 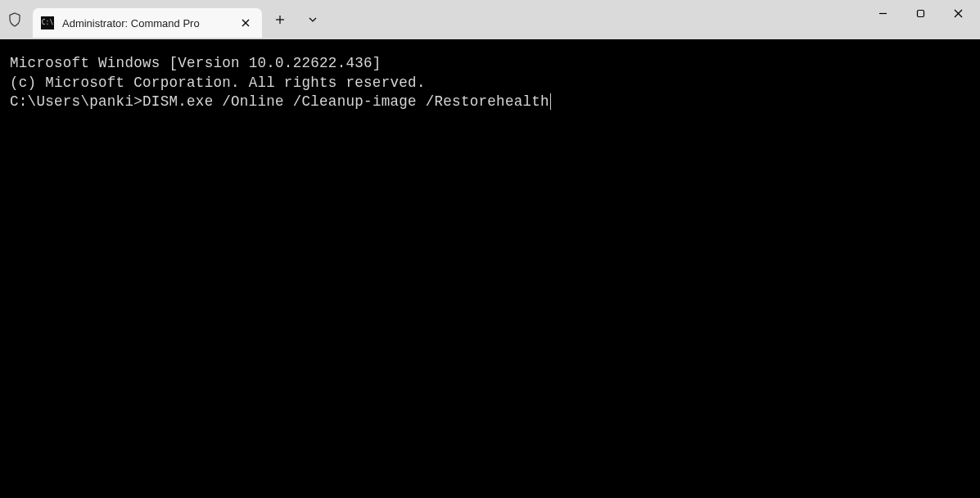 What do you see at coordinates (345, 102) in the screenshot?
I see `command-input: DISM.exe /Online /Cleanup-image /Restore…` at bounding box center [345, 102].